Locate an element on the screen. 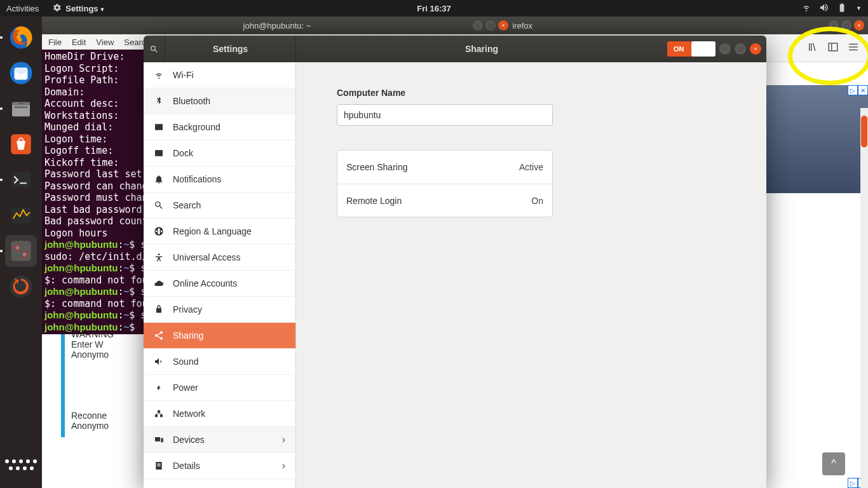  category-privacy: Privacy is located at coordinates (220, 310).